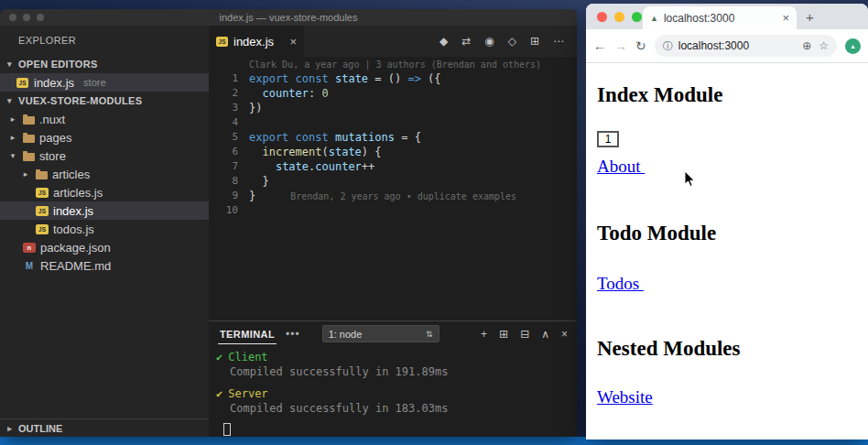 The image size is (868, 445). I want to click on tree-item-articles.js: JSarticles.js, so click(104, 192).